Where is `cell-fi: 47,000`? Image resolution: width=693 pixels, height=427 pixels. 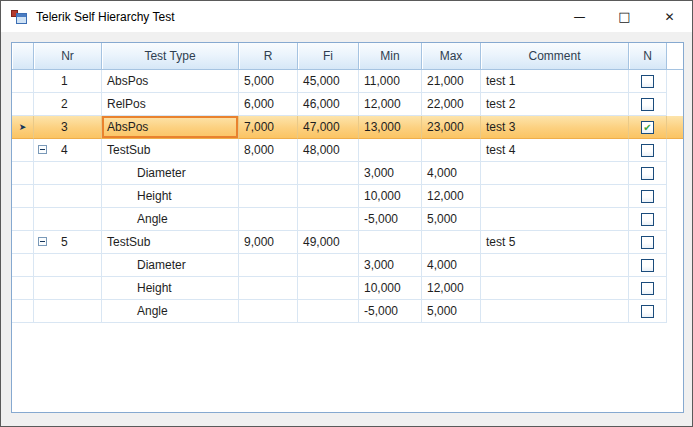 cell-fi: 47,000 is located at coordinates (328, 128).